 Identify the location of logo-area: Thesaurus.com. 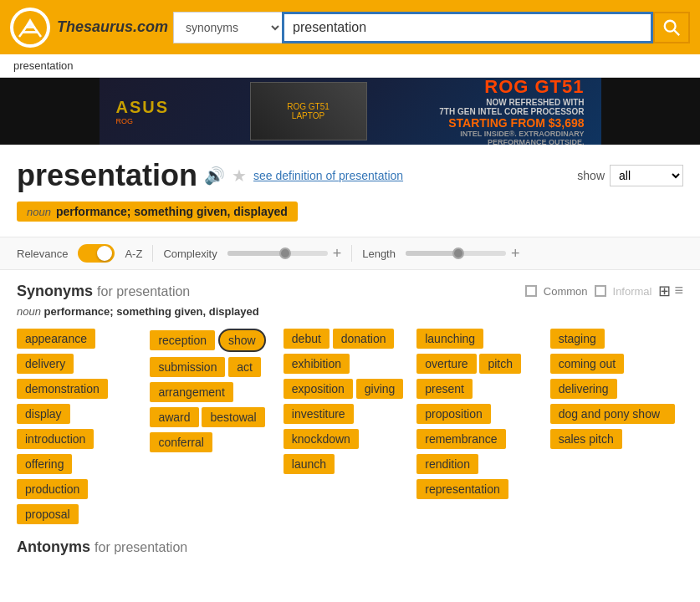
(92, 28).